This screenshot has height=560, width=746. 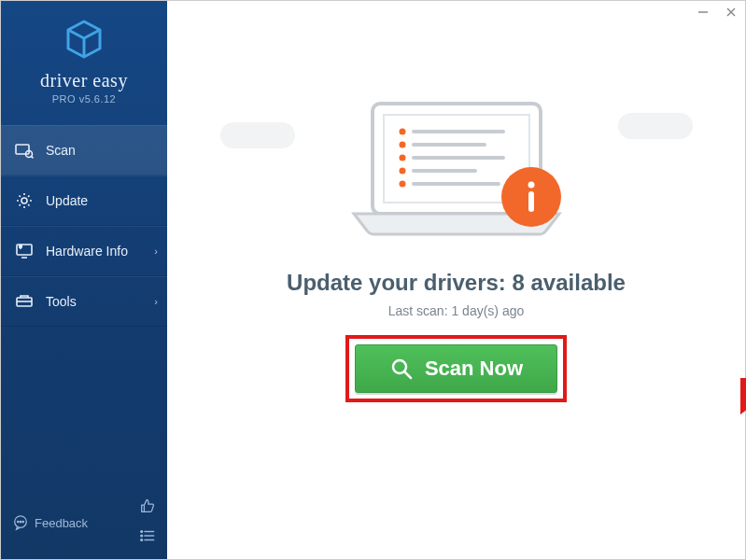 What do you see at coordinates (717, 12) in the screenshot?
I see `window-controls` at bounding box center [717, 12].